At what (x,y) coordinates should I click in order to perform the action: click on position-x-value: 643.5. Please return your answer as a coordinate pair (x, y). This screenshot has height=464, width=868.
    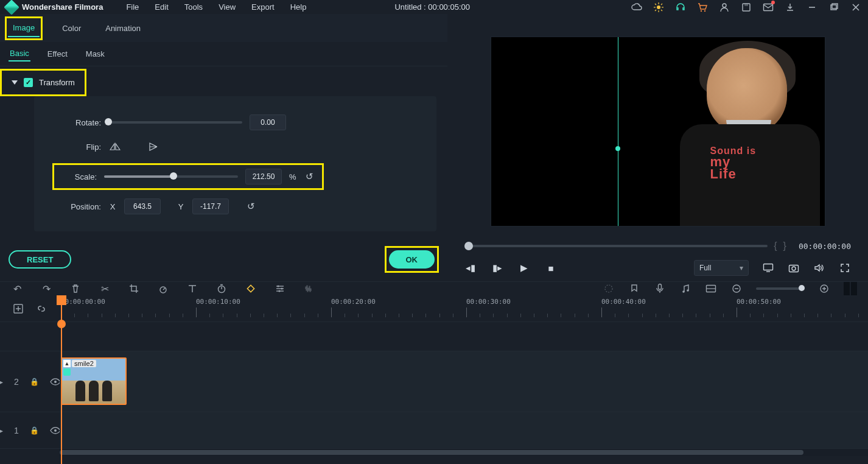
    Looking at the image, I should click on (142, 206).